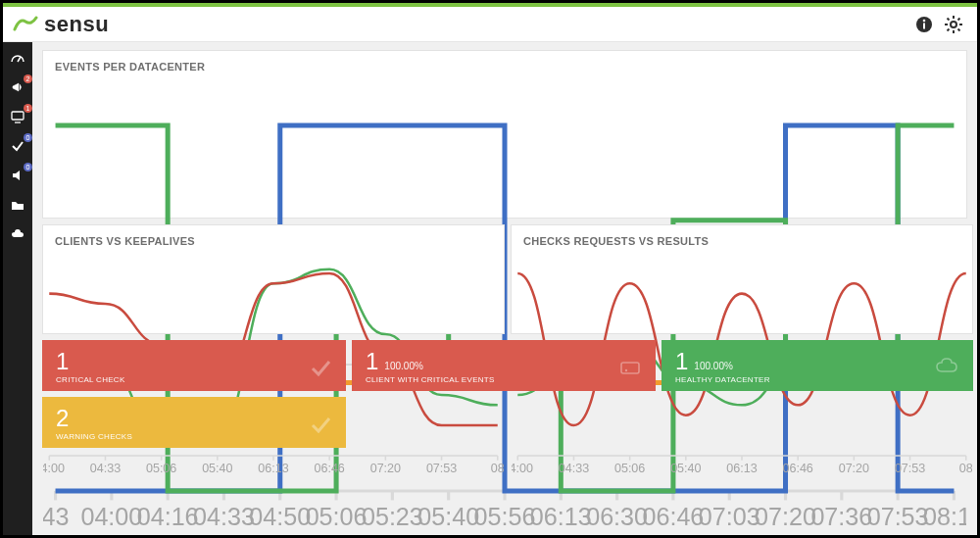 The width and height of the screenshot is (980, 538). I want to click on display-icon, so click(18, 117).